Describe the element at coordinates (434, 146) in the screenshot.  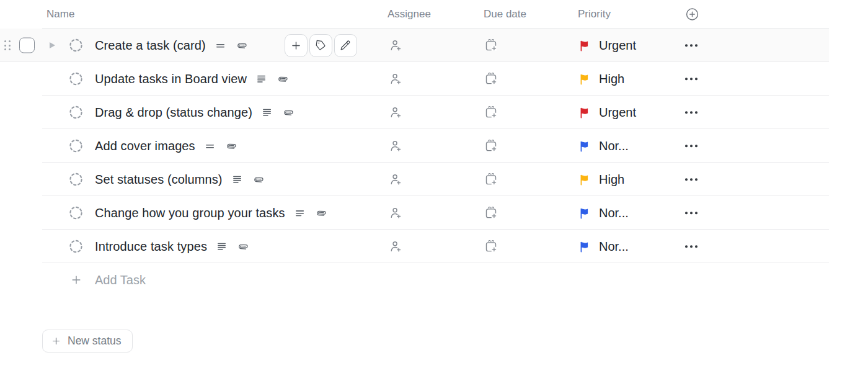
I see `task-row: Add cover images Nor...` at that location.